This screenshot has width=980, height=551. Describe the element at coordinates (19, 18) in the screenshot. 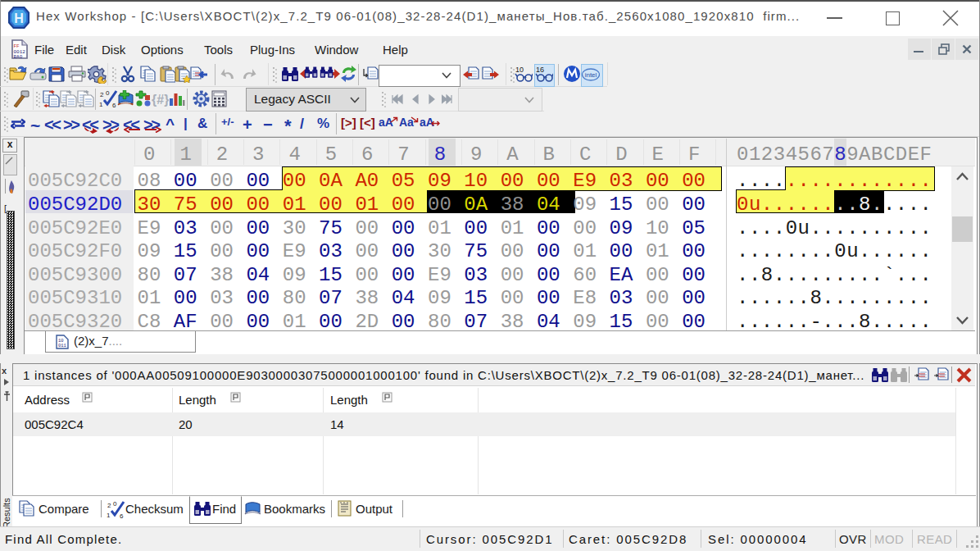

I see `svg-text: H` at that location.